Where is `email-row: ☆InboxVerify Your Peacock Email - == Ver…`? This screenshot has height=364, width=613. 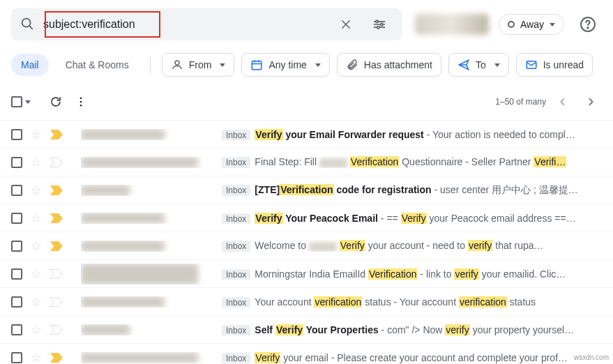
email-row: ☆InboxVerify Your Peacock Email - == Ver… is located at coordinates (307, 218).